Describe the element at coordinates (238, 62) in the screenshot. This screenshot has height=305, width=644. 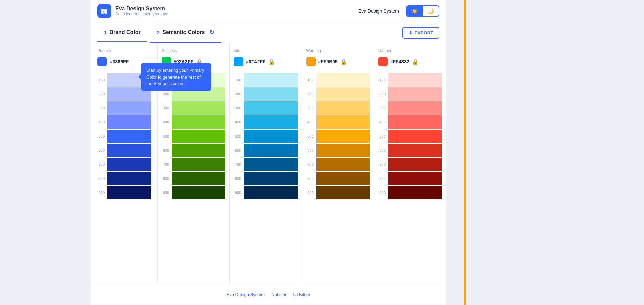
I see `info-swatch` at that location.